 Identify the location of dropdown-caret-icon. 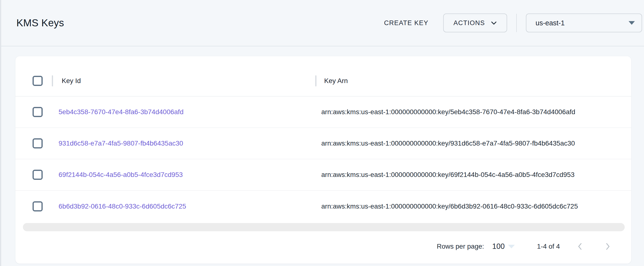
(632, 23).